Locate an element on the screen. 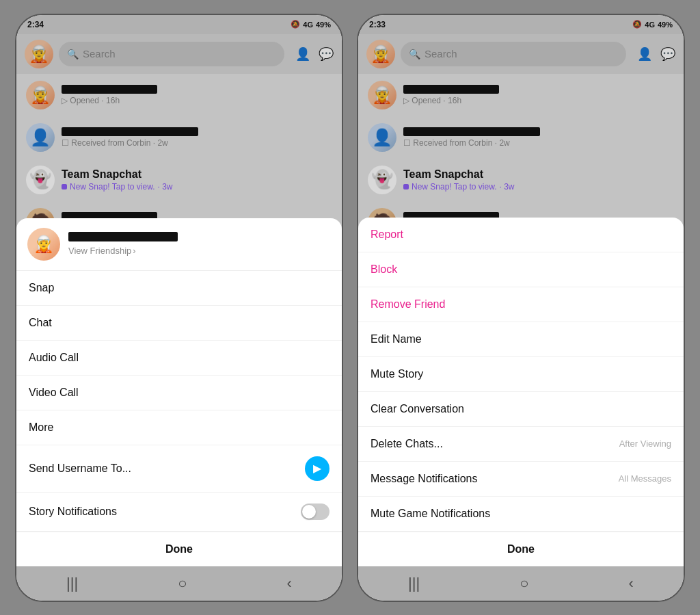 This screenshot has width=700, height=615. sheet-menu-snap: Snap is located at coordinates (179, 289).